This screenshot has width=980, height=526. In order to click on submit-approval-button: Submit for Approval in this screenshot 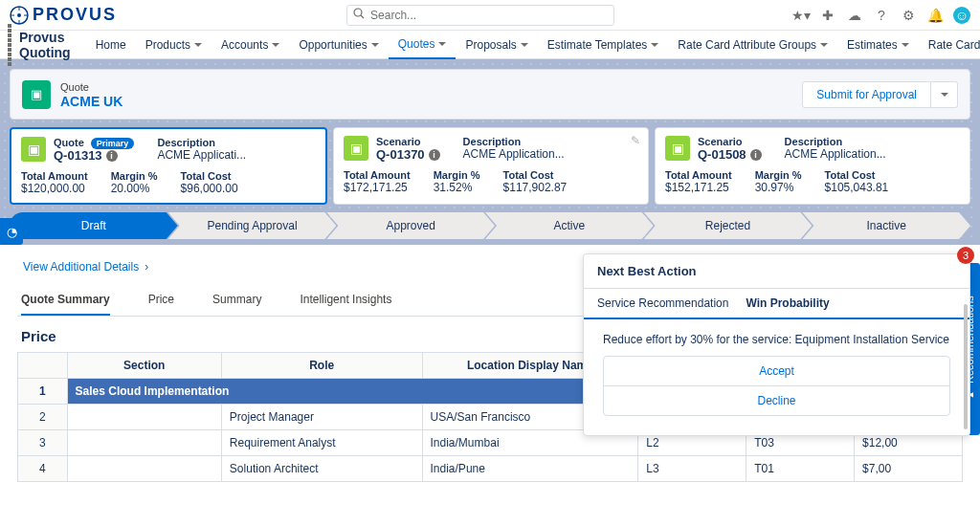, I will do `click(867, 95)`.